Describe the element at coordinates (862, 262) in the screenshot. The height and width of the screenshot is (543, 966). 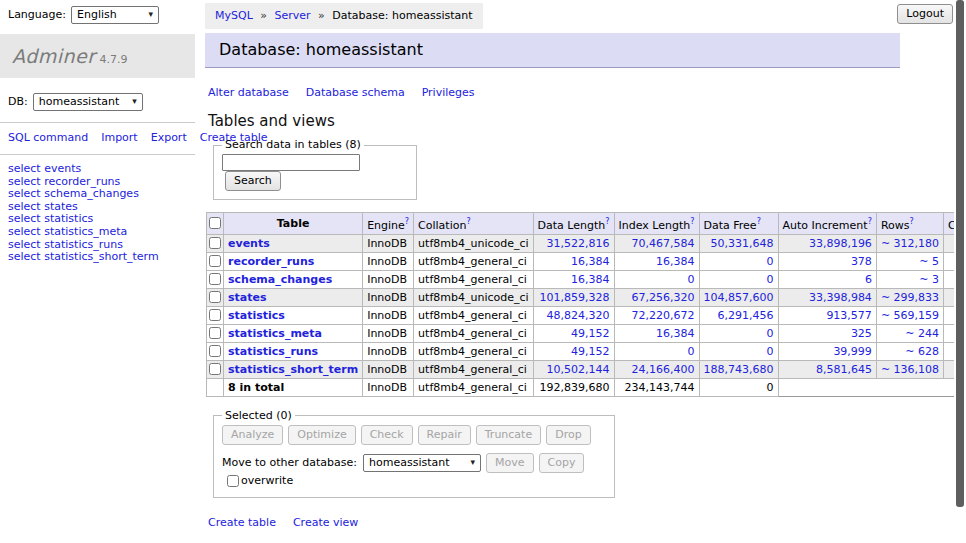
I see `auto-increment-value: 378` at that location.